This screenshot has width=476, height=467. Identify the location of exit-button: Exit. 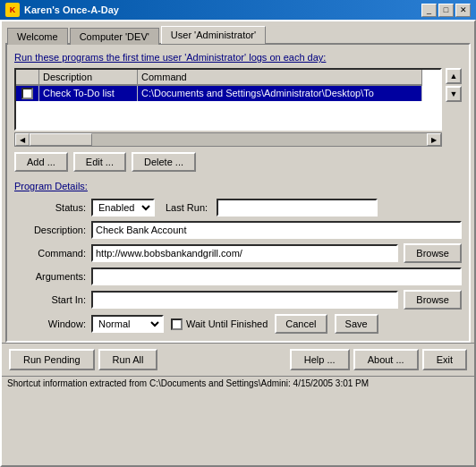
(445, 360).